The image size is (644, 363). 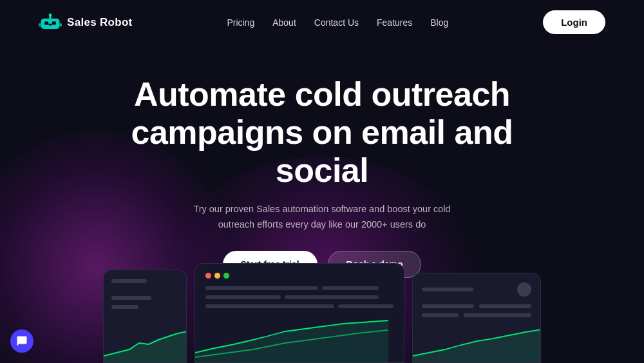 I want to click on chart-lines-right, so click(x=477, y=344).